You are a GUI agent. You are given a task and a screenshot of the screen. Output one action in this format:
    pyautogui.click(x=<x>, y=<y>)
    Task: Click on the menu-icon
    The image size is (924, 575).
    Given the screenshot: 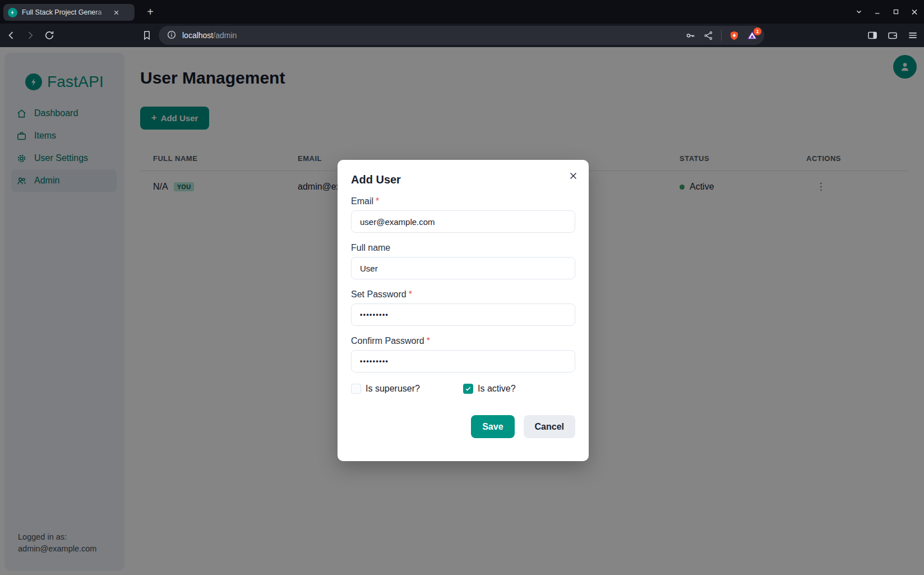 What is the action you would take?
    pyautogui.click(x=913, y=35)
    